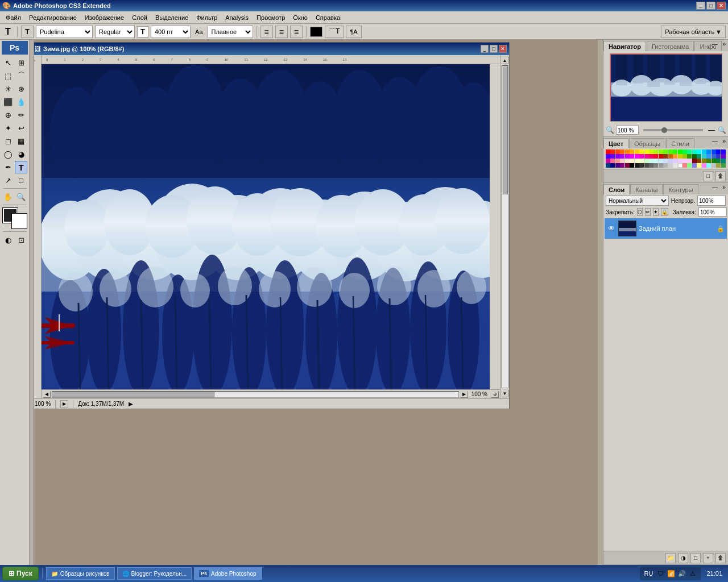 The height and width of the screenshot is (582, 728). What do you see at coordinates (21, 128) in the screenshot?
I see `history-brush-tool: ↩` at bounding box center [21, 128].